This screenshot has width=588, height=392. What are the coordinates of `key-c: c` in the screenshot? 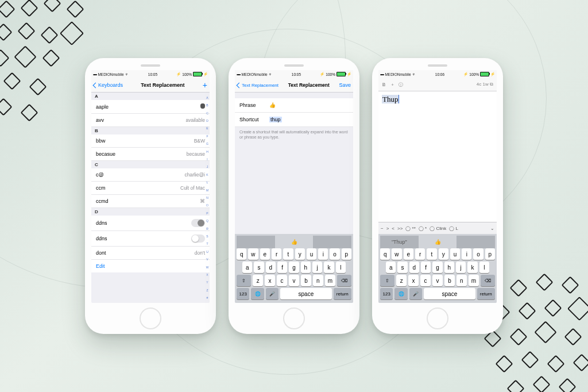 It's located at (282, 280).